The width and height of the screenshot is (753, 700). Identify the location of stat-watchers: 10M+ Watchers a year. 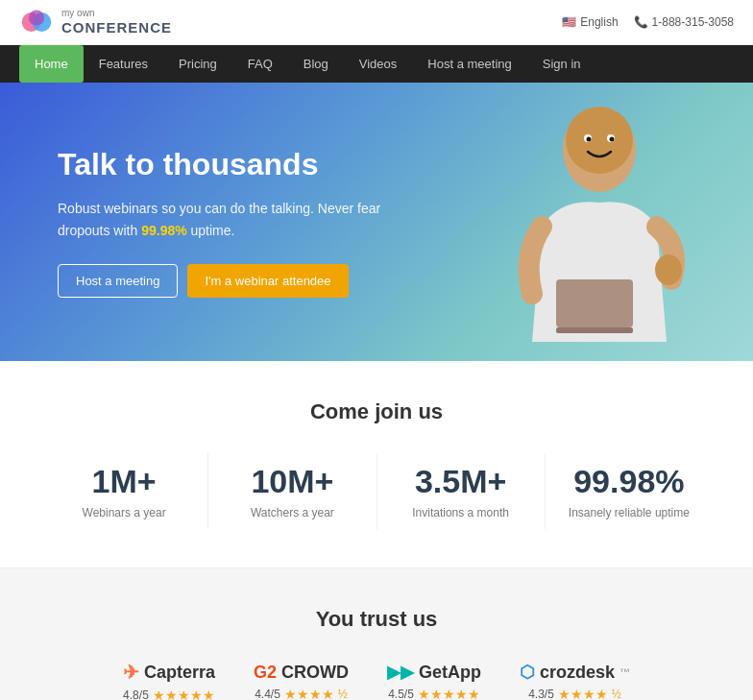
(292, 492).